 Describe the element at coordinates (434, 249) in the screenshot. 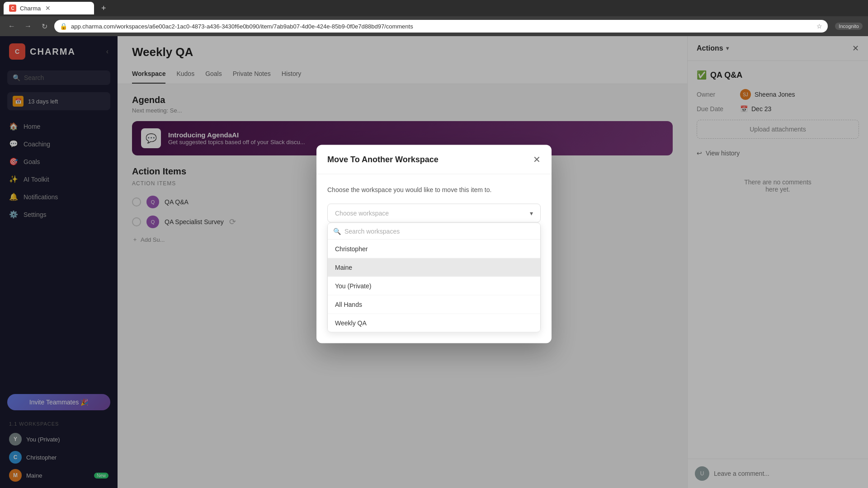

I see `workspace-option-christopher: Christopher` at that location.